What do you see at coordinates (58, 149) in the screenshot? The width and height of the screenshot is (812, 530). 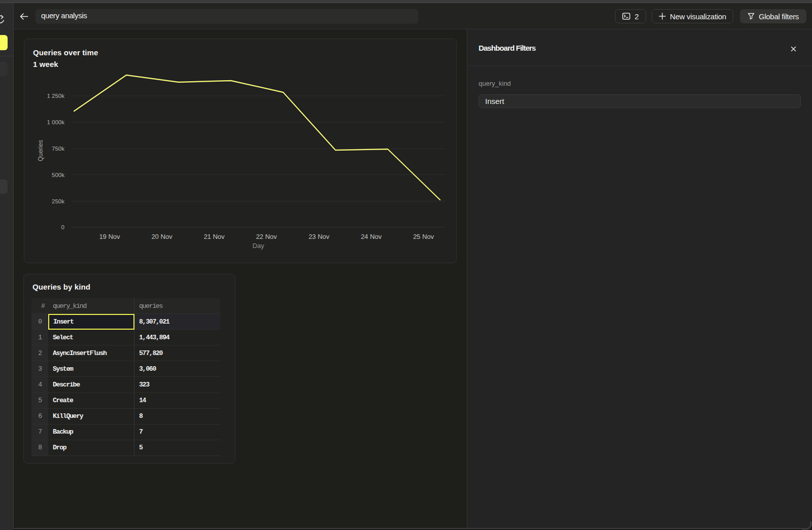 I see `svg-text: 750k` at bounding box center [58, 149].